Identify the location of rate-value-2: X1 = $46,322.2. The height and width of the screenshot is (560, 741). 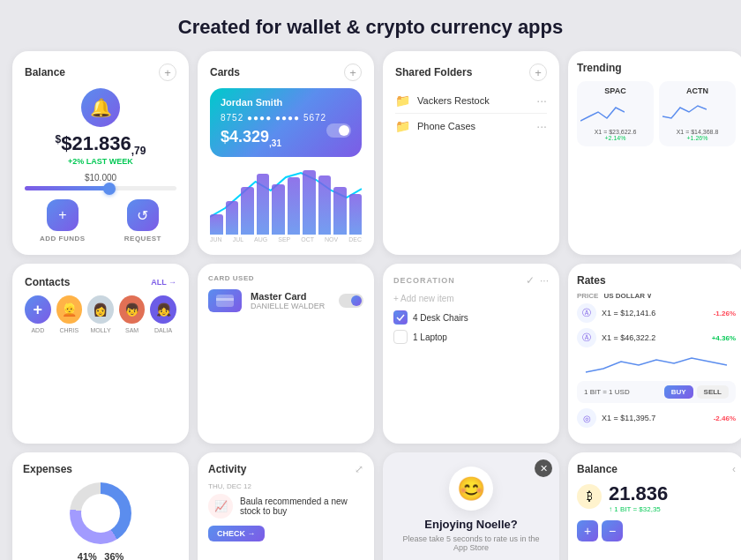
(655, 338).